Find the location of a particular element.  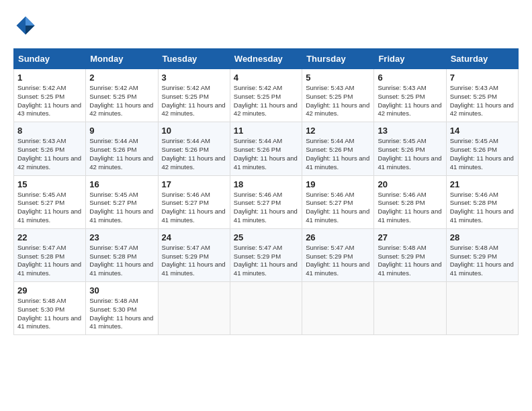

calendar-cell: 2 Sunrise: 5:42 AM Sunset: 5:25 PM Dayli… is located at coordinates (122, 95).